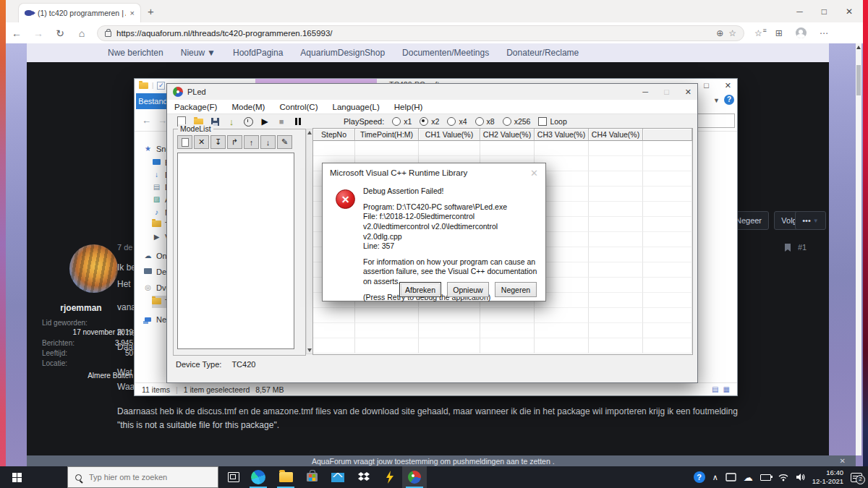 This screenshot has width=868, height=488. What do you see at coordinates (312, 477) in the screenshot?
I see `taskbar-store` at bounding box center [312, 477].